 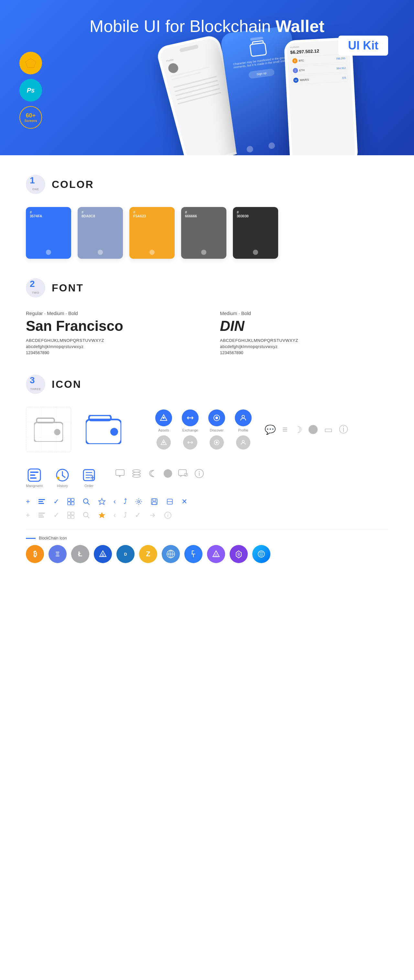 What do you see at coordinates (120, 473) in the screenshot?
I see `message-icon-gray` at bounding box center [120, 473].